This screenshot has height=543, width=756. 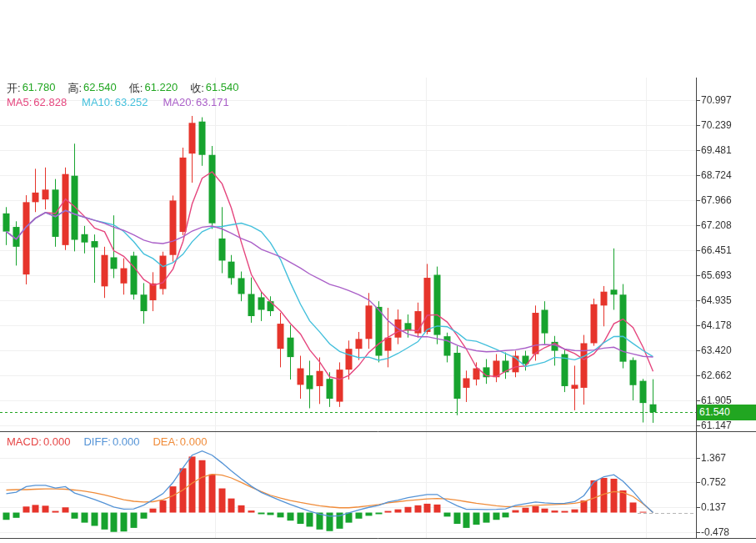 What do you see at coordinates (717, 300) in the screenshot?
I see `main-y-tick: 64.935` at bounding box center [717, 300].